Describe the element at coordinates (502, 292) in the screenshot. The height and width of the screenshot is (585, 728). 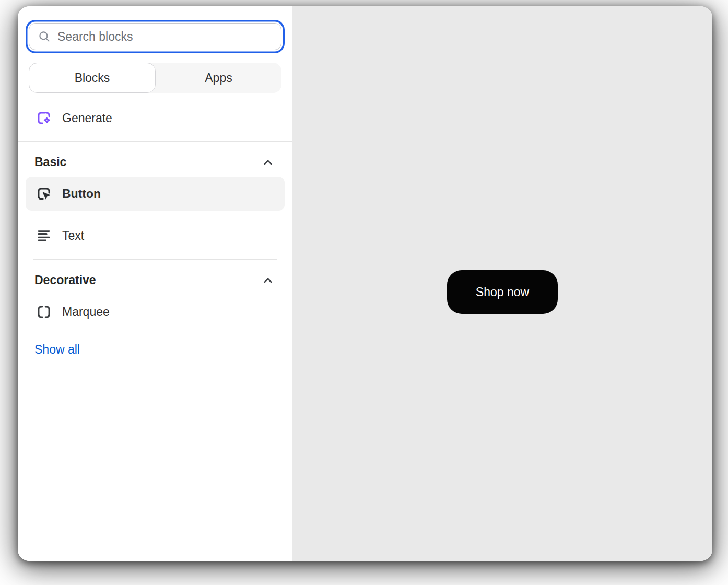
I see `shop-now-button: Shop now` at that location.